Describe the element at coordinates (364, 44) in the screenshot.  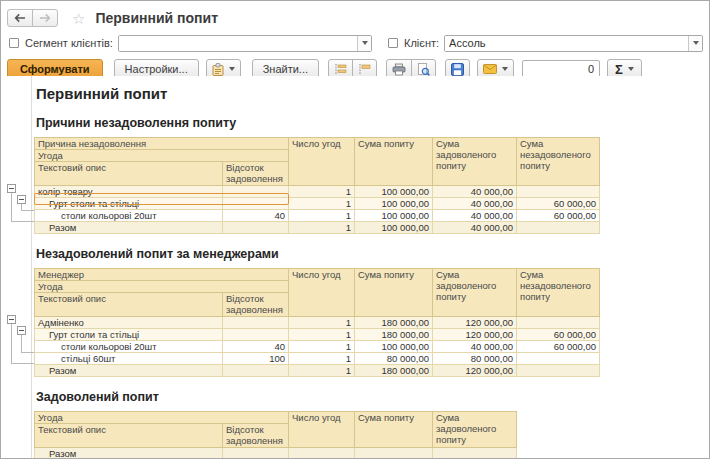
I see `segment-dropdown-button` at that location.